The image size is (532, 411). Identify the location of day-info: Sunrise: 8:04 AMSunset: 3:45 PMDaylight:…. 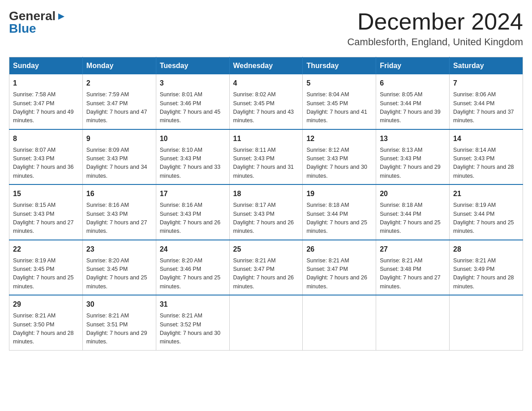
(337, 107).